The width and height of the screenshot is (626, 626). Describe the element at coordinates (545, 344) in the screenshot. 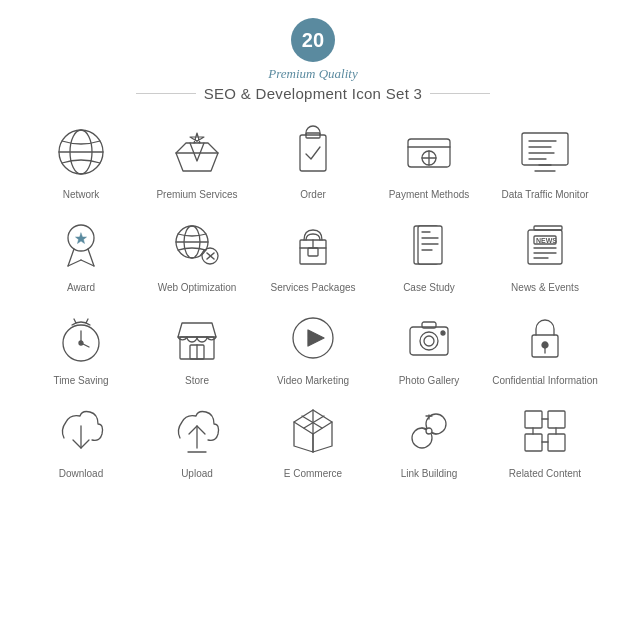

I see `icon-cell-confidential-information: Confidential Information` at that location.